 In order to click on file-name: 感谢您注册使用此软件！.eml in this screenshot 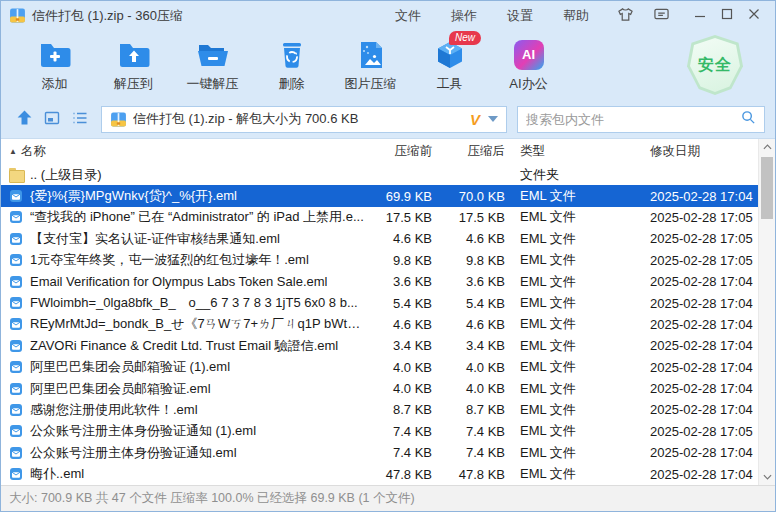, I will do `click(114, 410)`.